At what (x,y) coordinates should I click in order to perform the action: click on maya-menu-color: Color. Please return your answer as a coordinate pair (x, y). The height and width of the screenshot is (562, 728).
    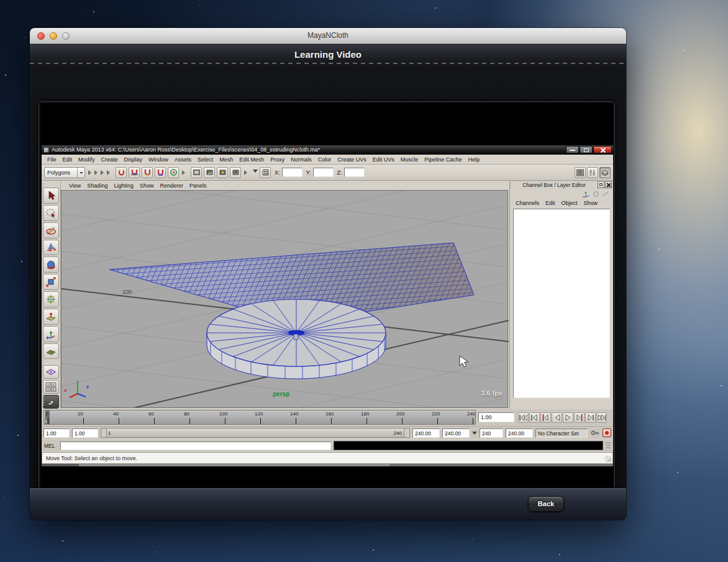
    Looking at the image, I should click on (325, 160).